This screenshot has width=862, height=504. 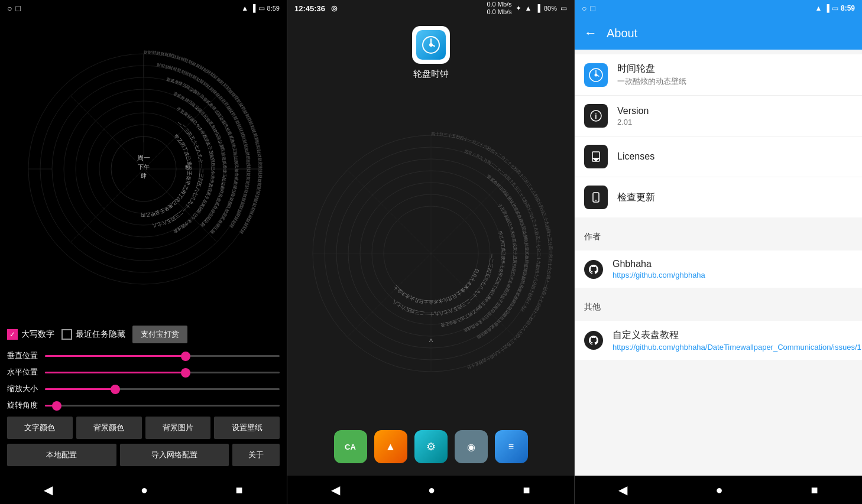 What do you see at coordinates (162, 405) in the screenshot?
I see `rotation-slider-track` at bounding box center [162, 405].